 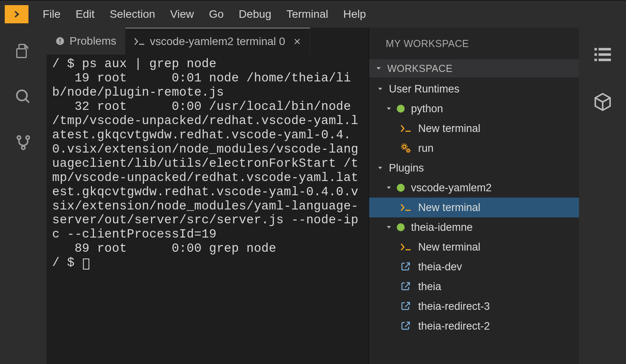 What do you see at coordinates (474, 306) in the screenshot?
I see `tree-theia-redirect-3-link: theia-redirect-3` at bounding box center [474, 306].